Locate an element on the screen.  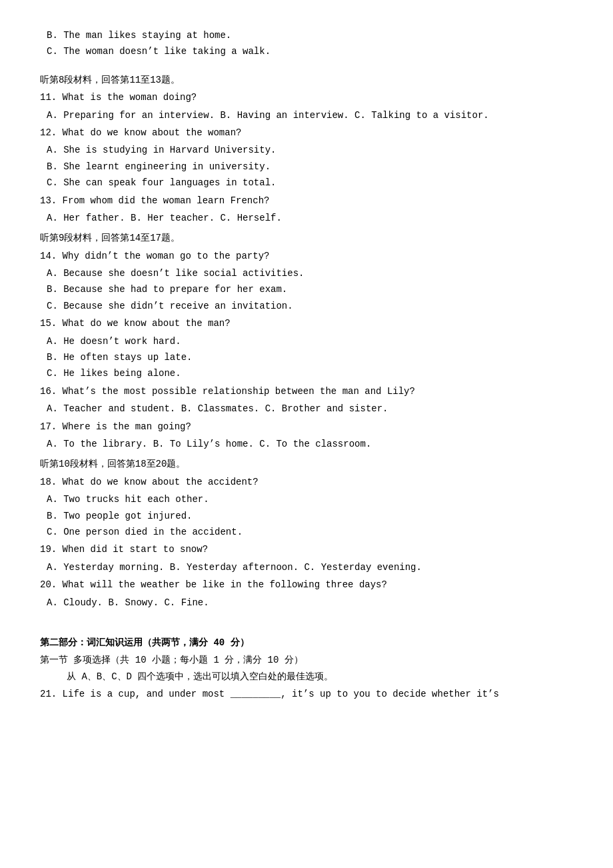
option-33: A. Cloudy. B. Snowy. C. Fine. is located at coordinates (306, 603).